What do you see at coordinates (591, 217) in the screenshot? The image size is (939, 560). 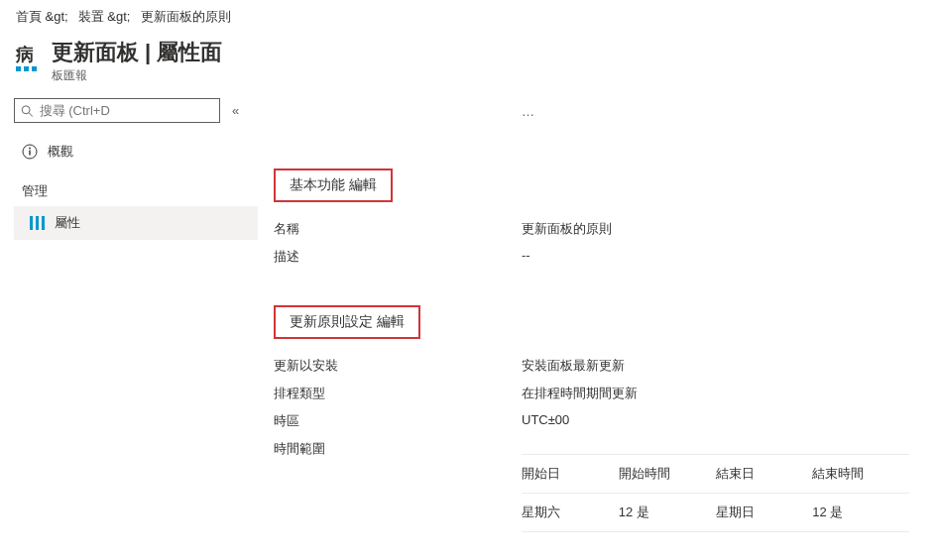 I see `section-basic: 基本功能 編輯 名稱更新面板的原則 描述--` at bounding box center [591, 217].